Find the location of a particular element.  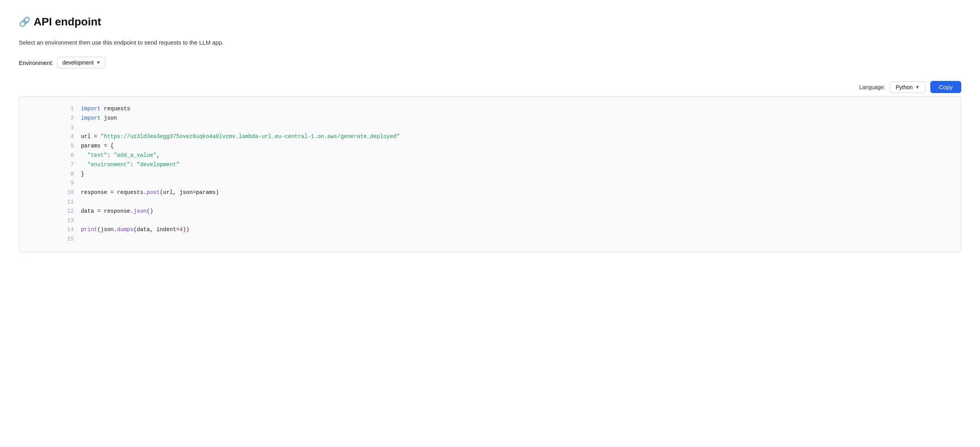

table-row: 5 params = { is located at coordinates (490, 146).